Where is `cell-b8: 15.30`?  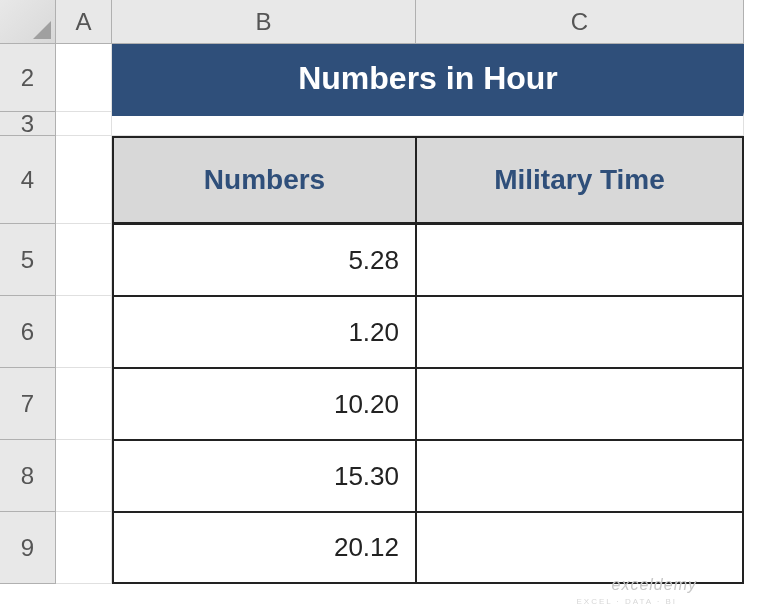
cell-b8: 15.30 is located at coordinates (264, 476).